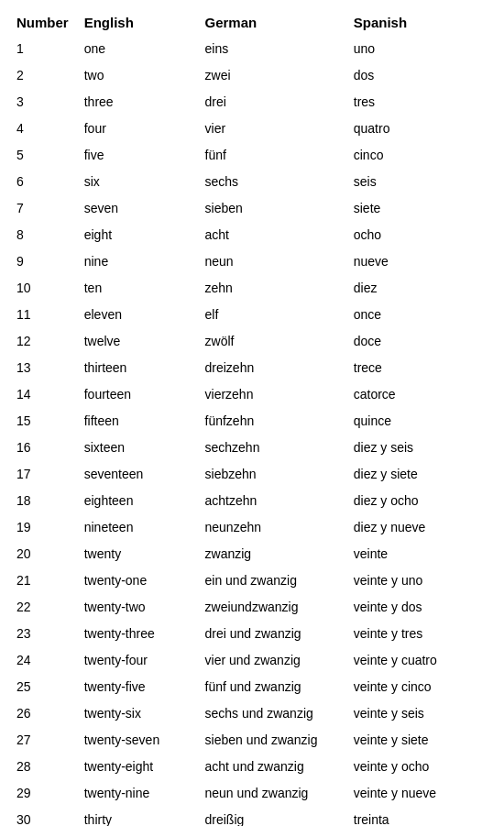  I want to click on table-row: 6sixsechsseis, so click(252, 182).